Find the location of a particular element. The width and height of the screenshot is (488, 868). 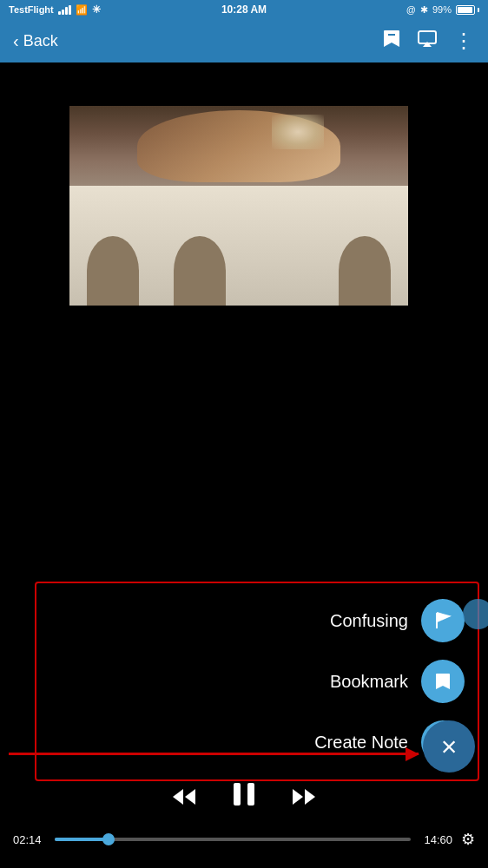

arrow-line is located at coordinates (214, 753).